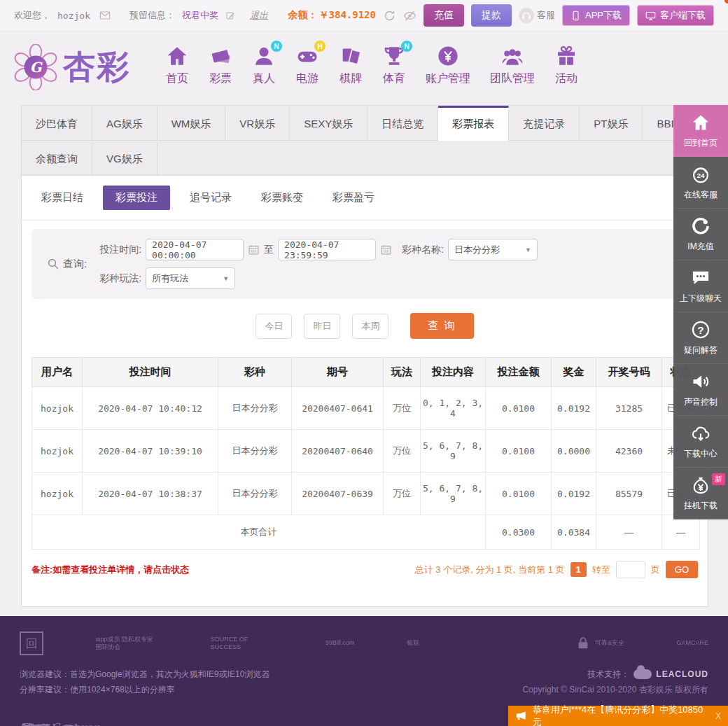 The width and height of the screenshot is (728, 726). I want to click on site-logo: G 杏彩, so click(71, 67).